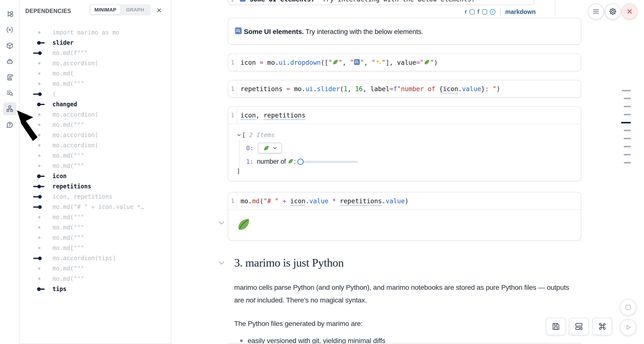 This screenshot has width=644, height=344. What do you see at coordinates (628, 327) in the screenshot?
I see `run-button` at bounding box center [628, 327].